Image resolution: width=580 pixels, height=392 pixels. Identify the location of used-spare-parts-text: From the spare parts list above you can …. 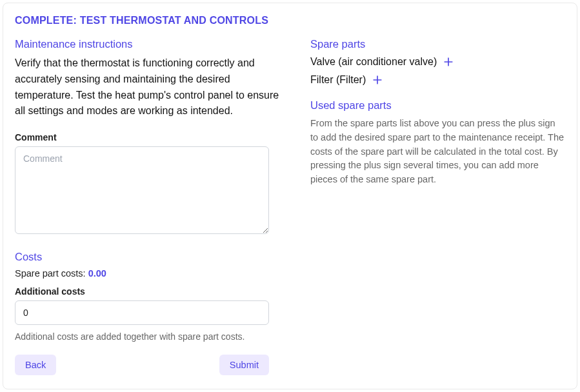
(437, 152).